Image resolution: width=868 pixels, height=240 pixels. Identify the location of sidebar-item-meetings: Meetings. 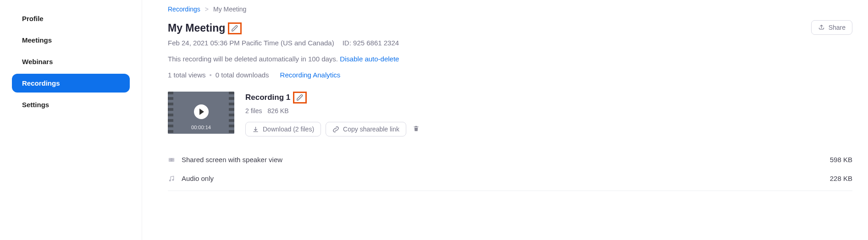
(71, 40).